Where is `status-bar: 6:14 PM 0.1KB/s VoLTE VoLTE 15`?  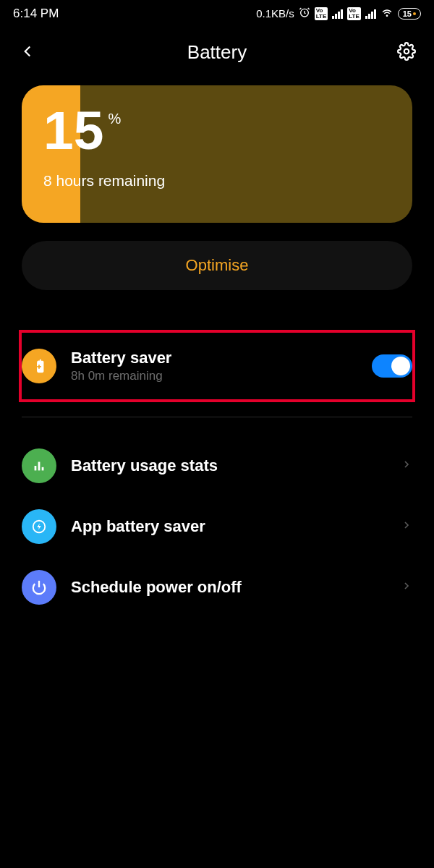 status-bar: 6:14 PM 0.1KB/s VoLTE VoLTE 15 is located at coordinates (217, 13).